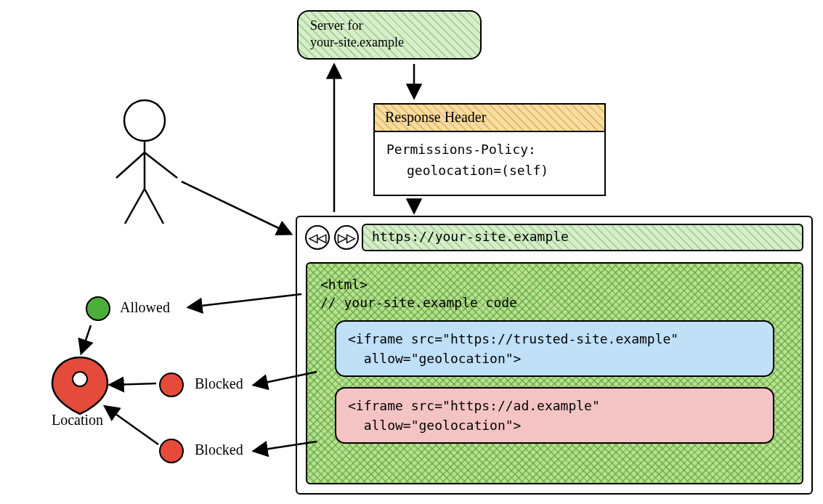 The image size is (823, 504). Describe the element at coordinates (555, 302) in the screenshot. I see `code-comment: // your-site.example code` at that location.